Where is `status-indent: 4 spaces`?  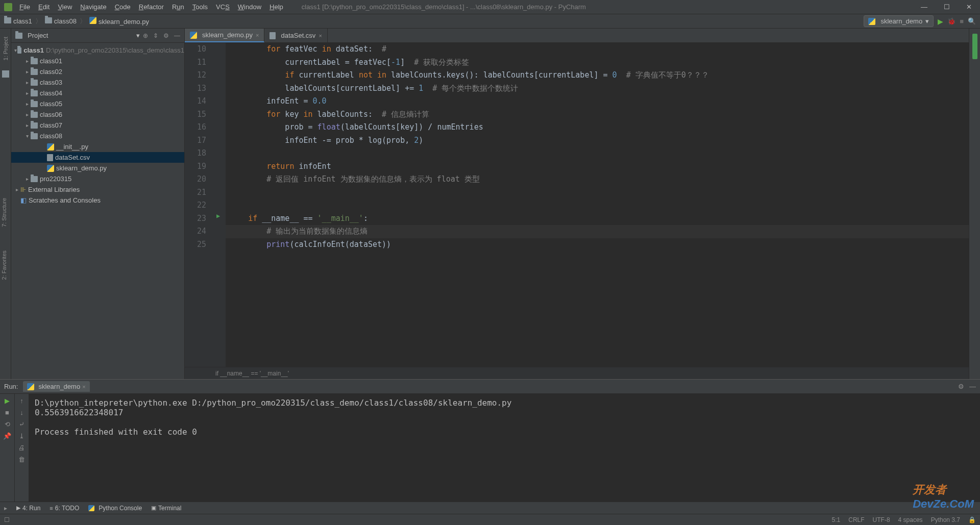 status-indent: 4 spaces is located at coordinates (911, 520).